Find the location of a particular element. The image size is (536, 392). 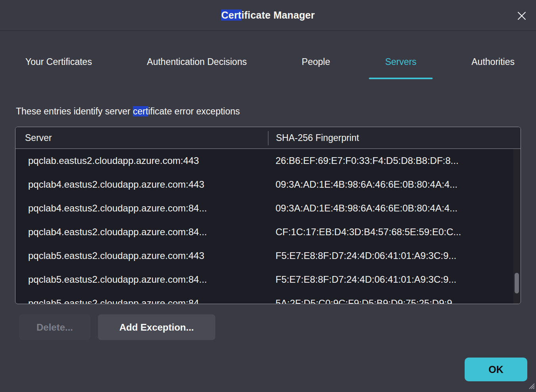

find-highlight: cert is located at coordinates (140, 111).